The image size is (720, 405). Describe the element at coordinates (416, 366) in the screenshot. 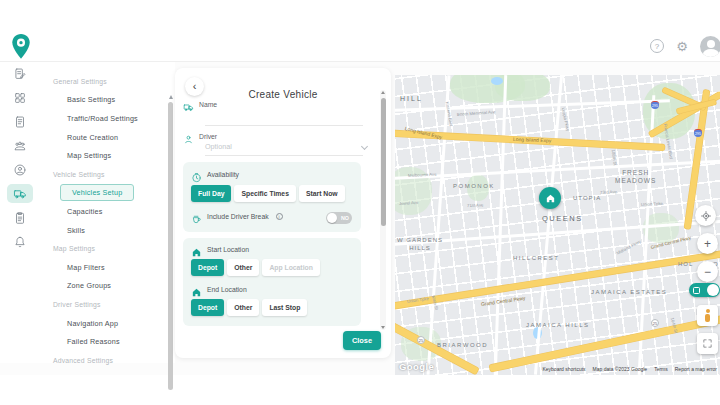

I see `google-watermark: Google` at that location.